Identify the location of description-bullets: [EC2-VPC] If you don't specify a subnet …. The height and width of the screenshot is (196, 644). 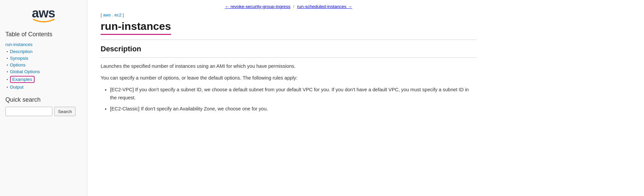
(288, 99).